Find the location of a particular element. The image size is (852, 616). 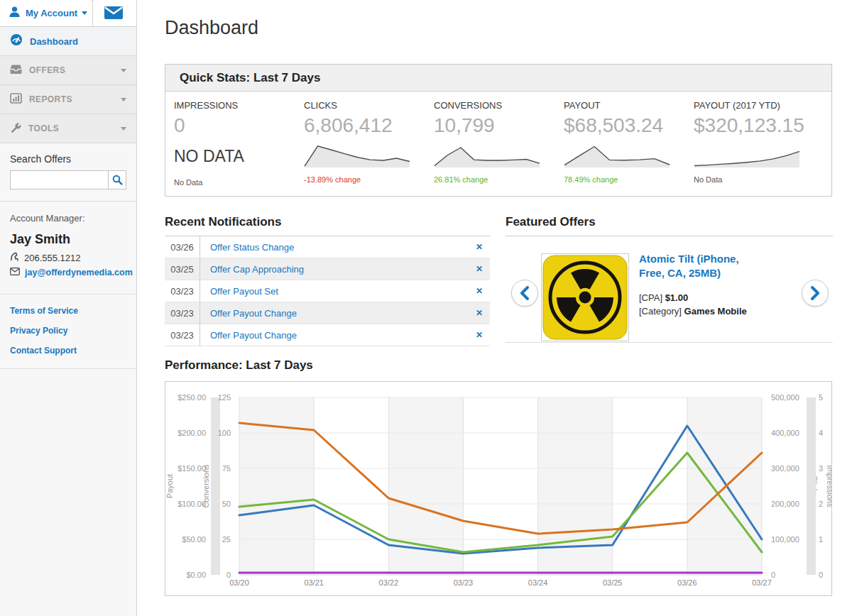

notification-date: 03/25 is located at coordinates (182, 270).